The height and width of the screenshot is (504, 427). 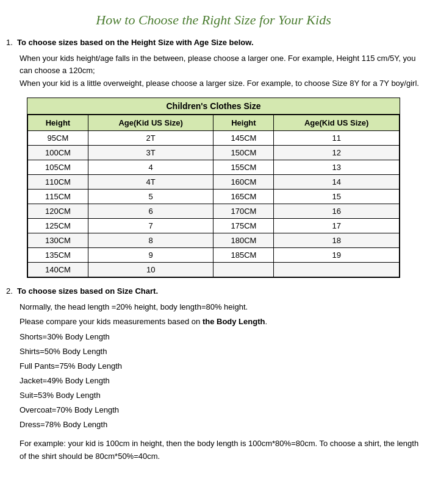 What do you see at coordinates (59, 138) in the screenshot?
I see `table-cell: 95CM` at bounding box center [59, 138].